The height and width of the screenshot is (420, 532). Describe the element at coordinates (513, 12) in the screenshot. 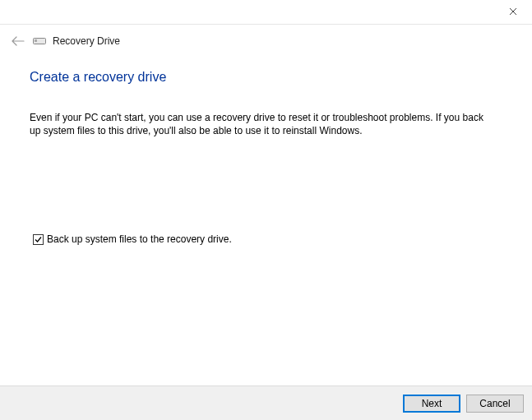

I see `close-button` at that location.